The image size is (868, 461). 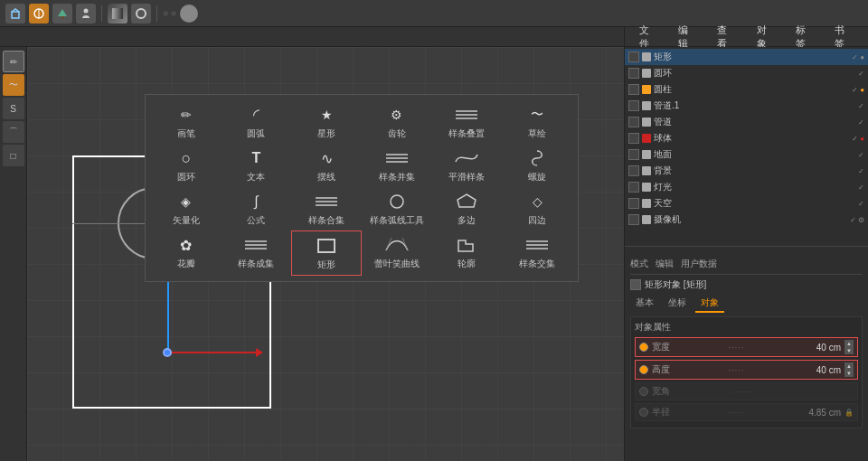 I want to click on obj-name-sphere: 球体, so click(x=751, y=138).